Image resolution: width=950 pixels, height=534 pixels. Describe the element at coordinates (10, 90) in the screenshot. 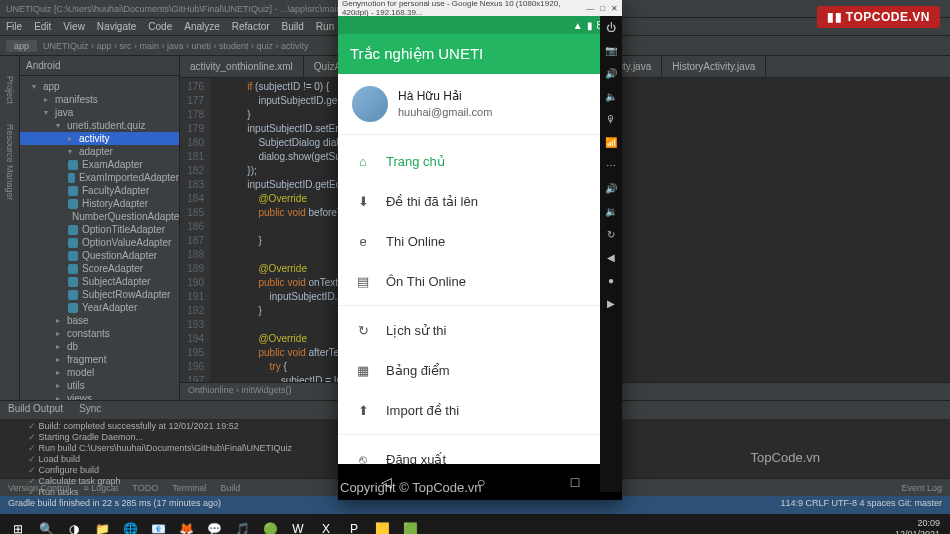

I see `project-toolwin-tab: Project` at that location.